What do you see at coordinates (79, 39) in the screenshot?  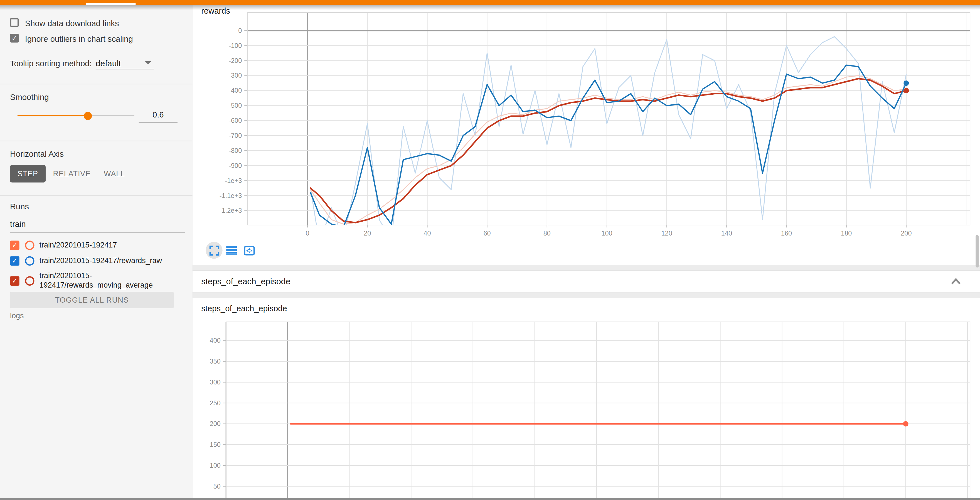 I see `ignore-outliers-label: Ignore outliers in chart scaling` at bounding box center [79, 39].